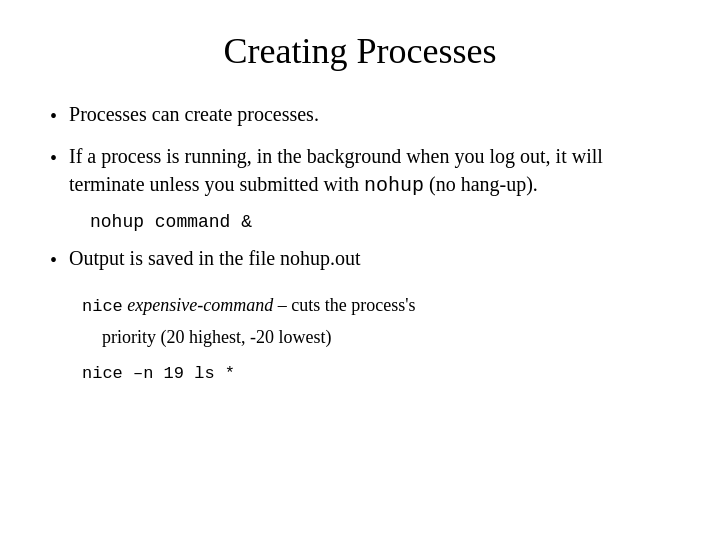  Describe the element at coordinates (380, 222) in the screenshot. I see `nohup-code-block: nohup command &` at that location.